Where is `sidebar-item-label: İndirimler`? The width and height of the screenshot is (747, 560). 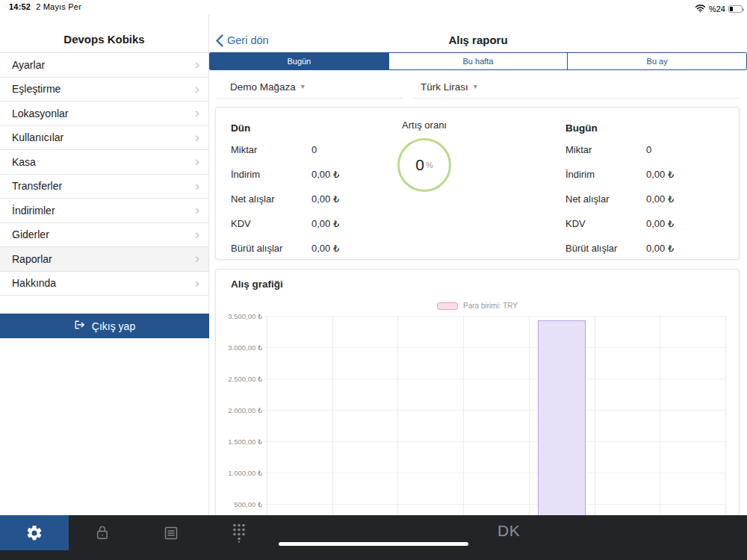
sidebar-item-label: İndirimler is located at coordinates (34, 211).